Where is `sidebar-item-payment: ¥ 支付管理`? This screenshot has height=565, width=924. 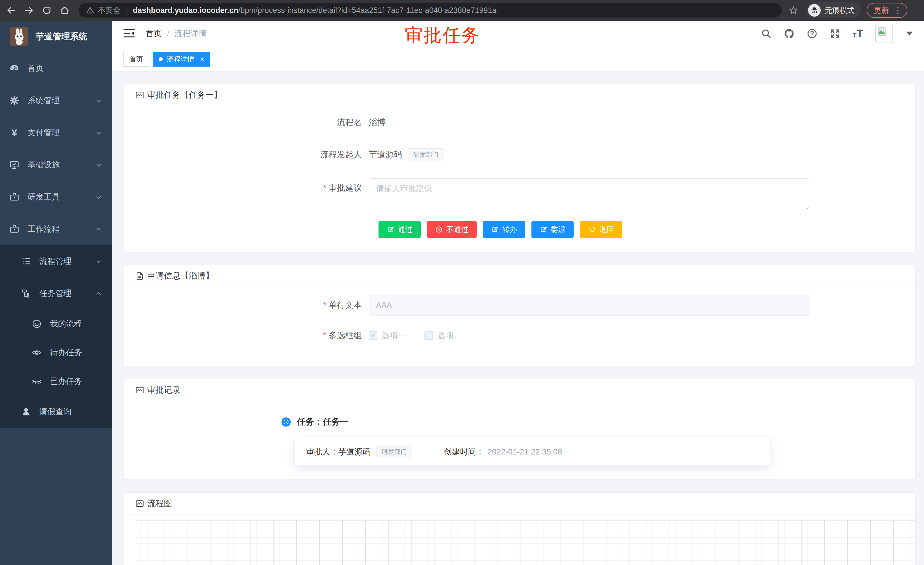 sidebar-item-payment: ¥ 支付管理 is located at coordinates (56, 133).